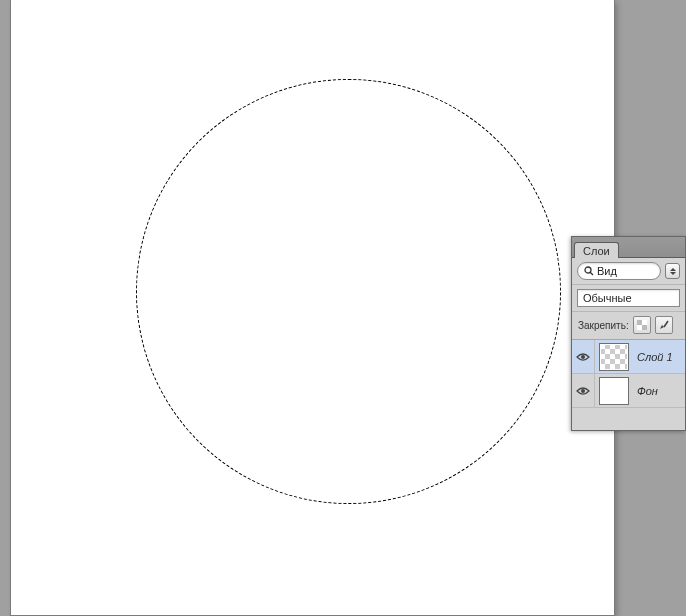 The image size is (686, 616). Describe the element at coordinates (673, 274) in the screenshot. I see `chevron-down-icon` at that location.